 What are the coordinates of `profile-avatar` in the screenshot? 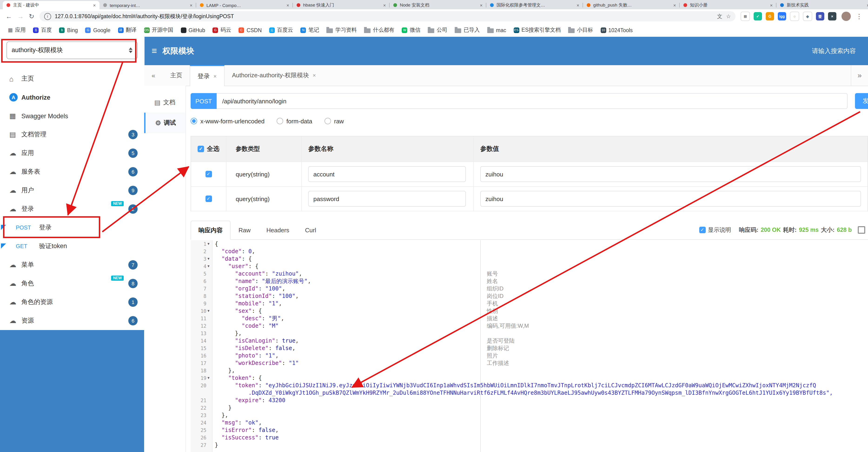 It's located at (846, 16).